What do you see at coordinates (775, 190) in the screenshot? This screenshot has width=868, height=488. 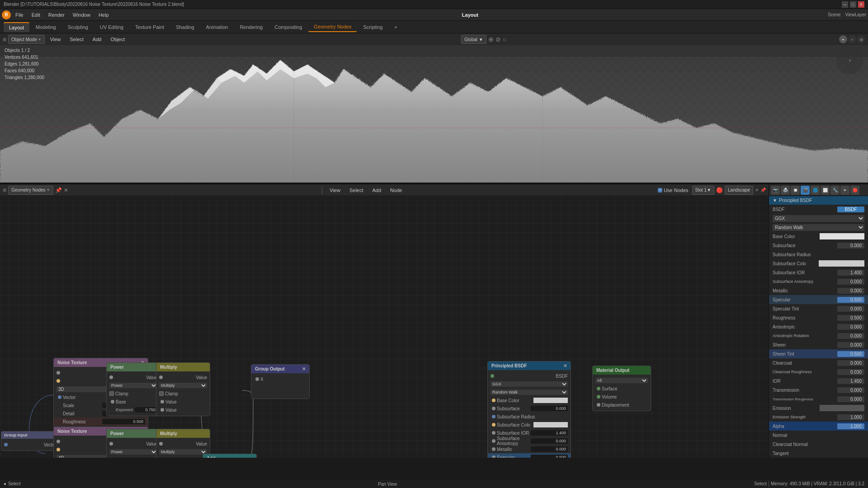 I see `prop-icon-render: 📷` at bounding box center [775, 190].